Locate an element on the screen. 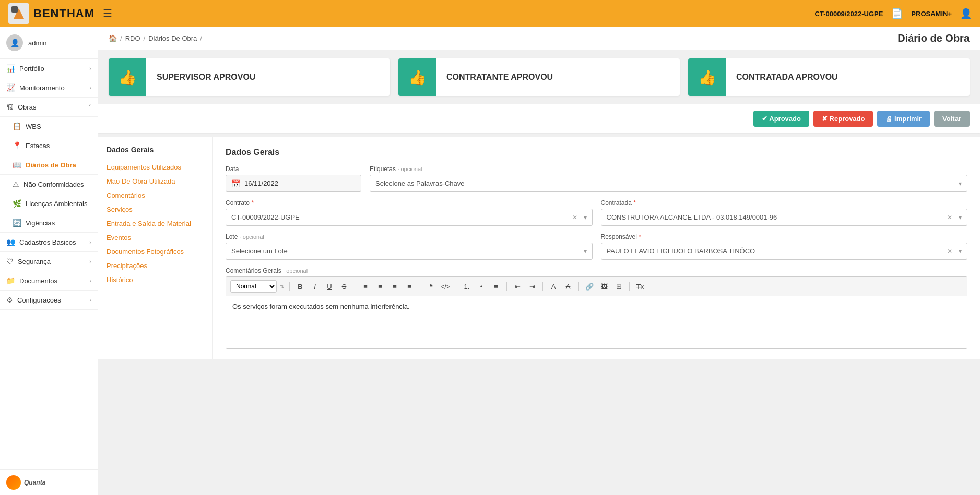 This screenshot has height=495, width=980. rte-italic-button: I is located at coordinates (315, 286).